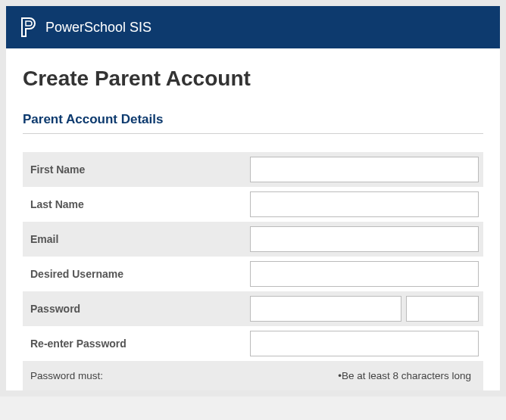 The height and width of the screenshot is (420, 506). I want to click on row-reenter-password: Re-enter Password, so click(253, 344).